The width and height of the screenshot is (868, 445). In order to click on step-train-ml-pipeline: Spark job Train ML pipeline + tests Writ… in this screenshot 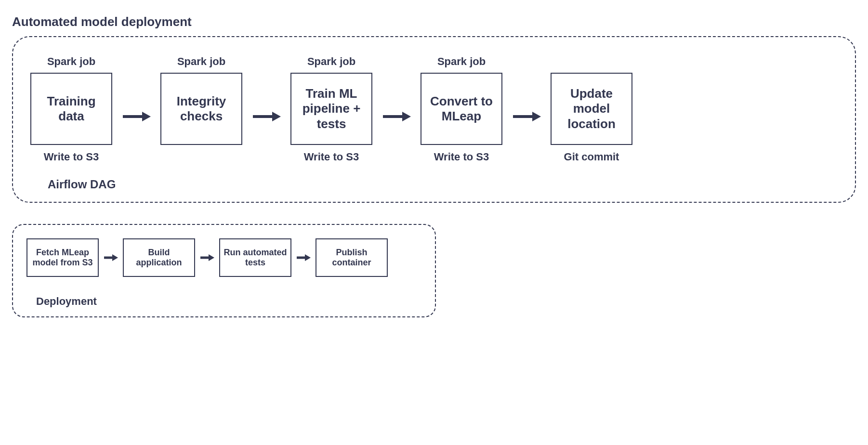, I will do `click(331, 109)`.